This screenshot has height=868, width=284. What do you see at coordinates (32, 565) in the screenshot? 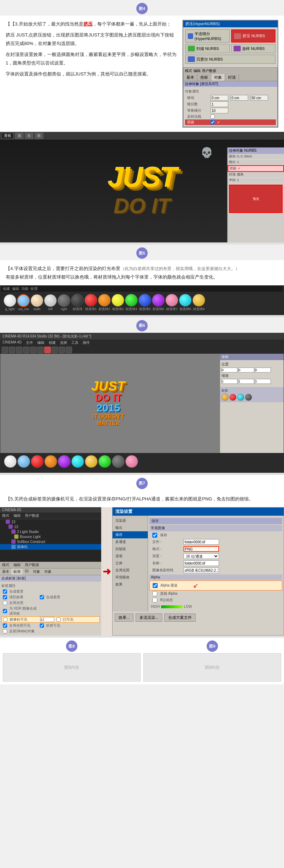
I see `s7-ptab-user: 用户数据` at bounding box center [32, 565].